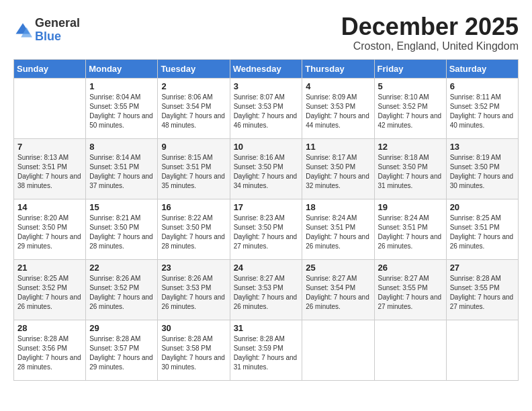 The image size is (532, 411). I want to click on calendar-cell: 6Sunrise: 8:11 AMSunset: 3:52 PMDaylight…, so click(482, 108).